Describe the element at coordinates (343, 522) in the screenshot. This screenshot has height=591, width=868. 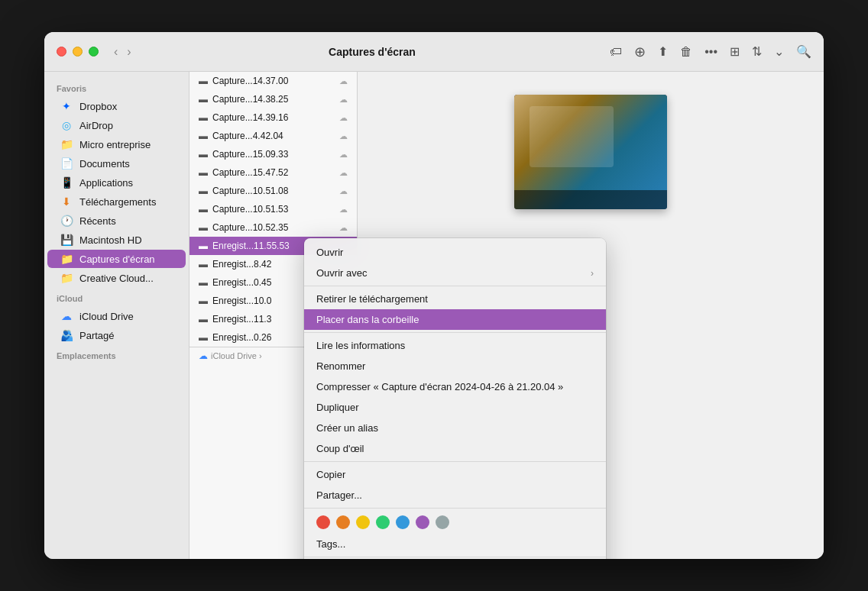
I see `tag-orange` at that location.